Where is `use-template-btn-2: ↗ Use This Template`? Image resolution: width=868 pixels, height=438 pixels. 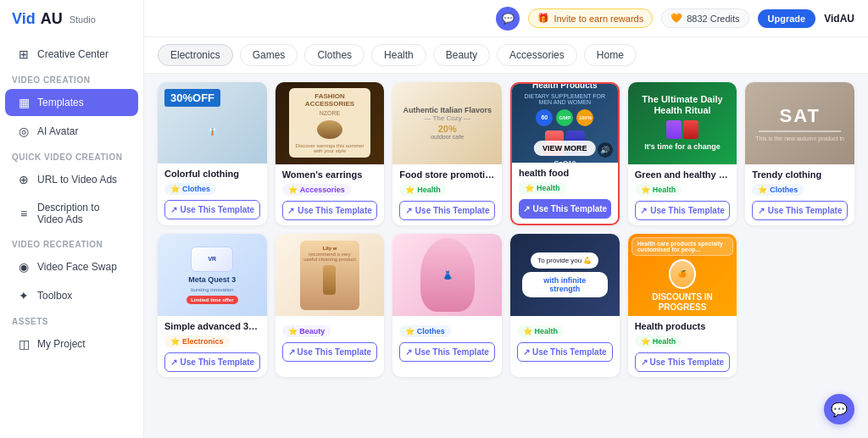 use-template-btn-2: ↗ Use This Template is located at coordinates (331, 210).